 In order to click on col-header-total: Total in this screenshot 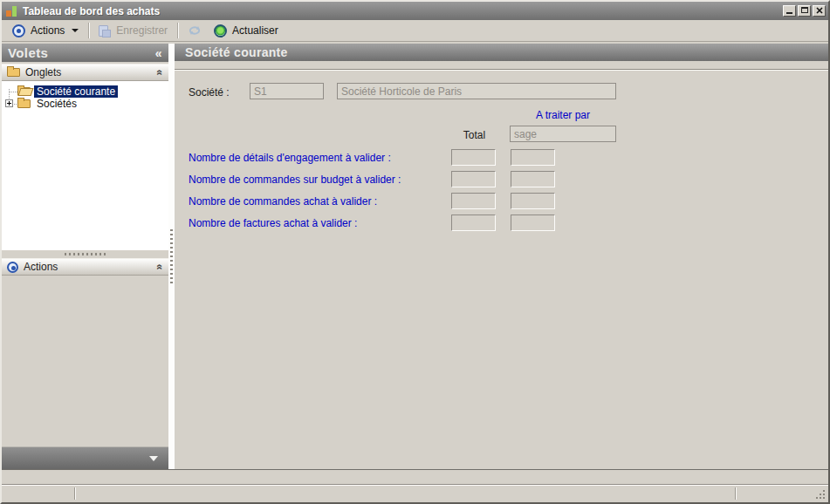, I will do `click(475, 135)`.